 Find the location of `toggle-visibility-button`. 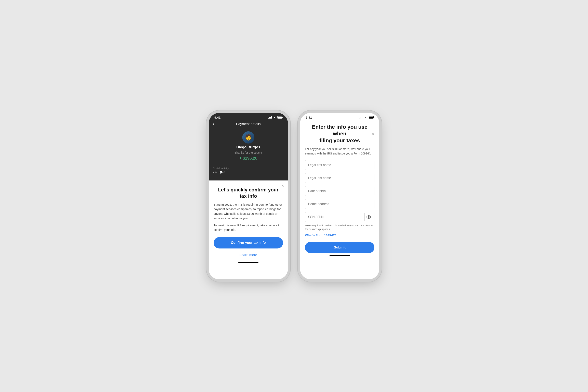

toggle-visibility-button is located at coordinates (369, 217).